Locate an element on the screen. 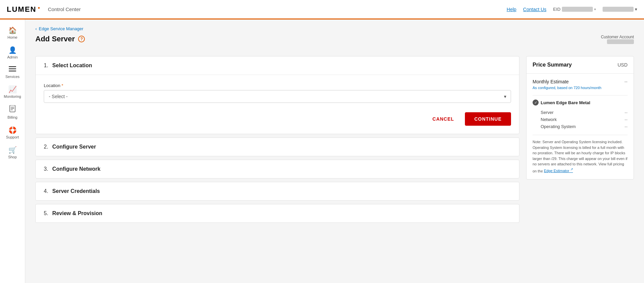  sidebar-item-monitoring: 📈 Monitoring is located at coordinates (12, 92).